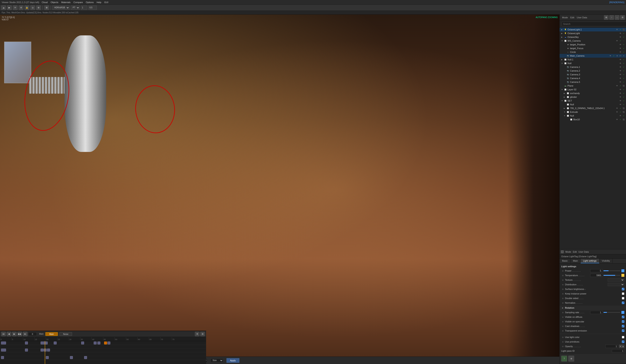  I want to click on tree-item-null-set: ⬜ Null 👁 ✓, so click(593, 104).